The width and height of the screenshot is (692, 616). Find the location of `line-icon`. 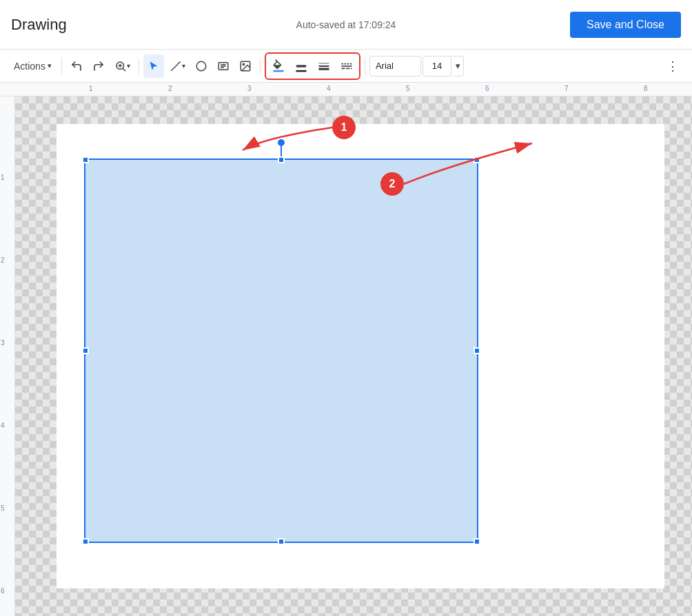

line-icon is located at coordinates (176, 66).